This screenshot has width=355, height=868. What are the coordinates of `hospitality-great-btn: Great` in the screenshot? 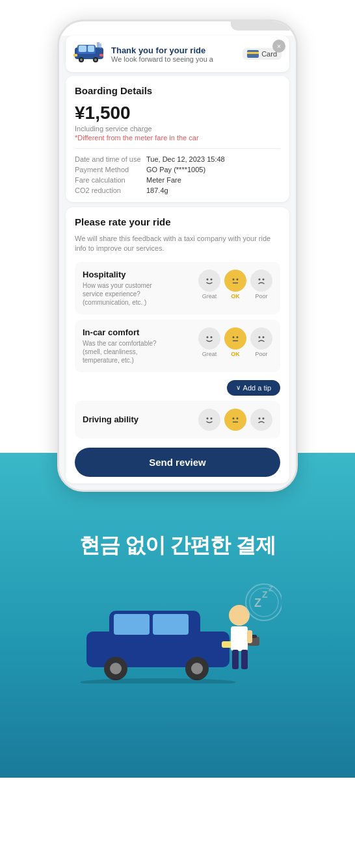 It's located at (209, 285).